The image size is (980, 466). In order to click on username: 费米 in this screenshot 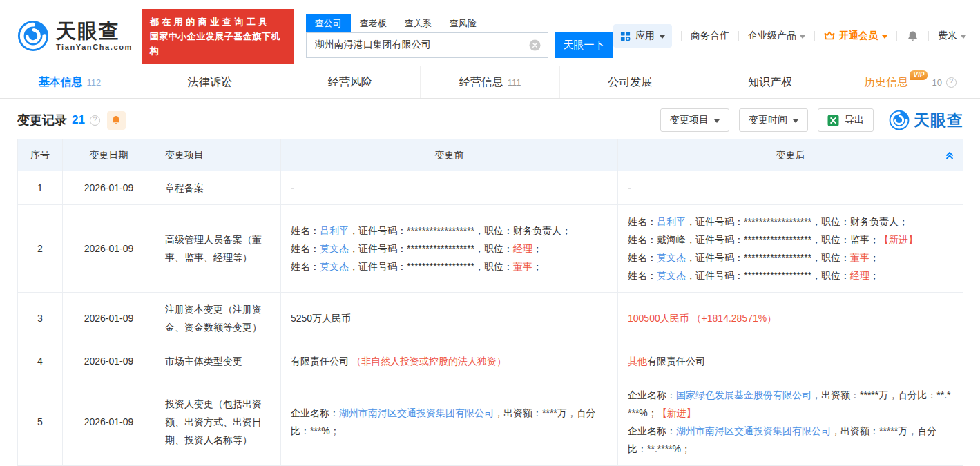, I will do `click(948, 36)`.